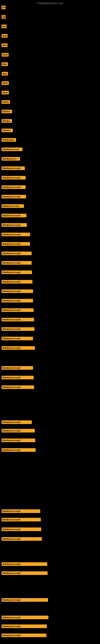 The image size is (100, 644). Describe the element at coordinates (14, 216) in the screenshot. I see `bottleneck-item-22: Bottleneck result` at that location.